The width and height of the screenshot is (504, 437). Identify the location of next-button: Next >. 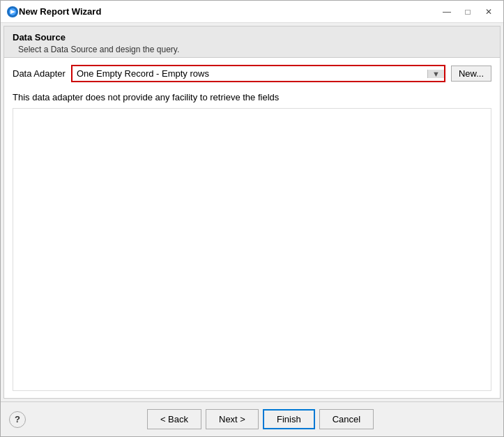
(232, 420).